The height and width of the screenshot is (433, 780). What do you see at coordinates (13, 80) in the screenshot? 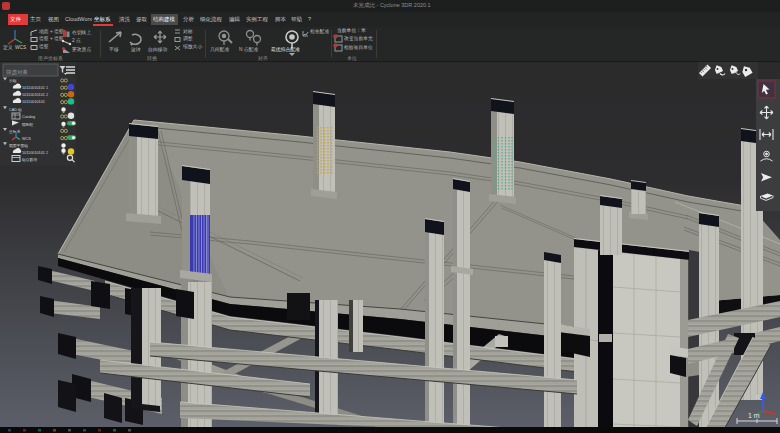
I see `svg-text: 云组` at bounding box center [13, 80].